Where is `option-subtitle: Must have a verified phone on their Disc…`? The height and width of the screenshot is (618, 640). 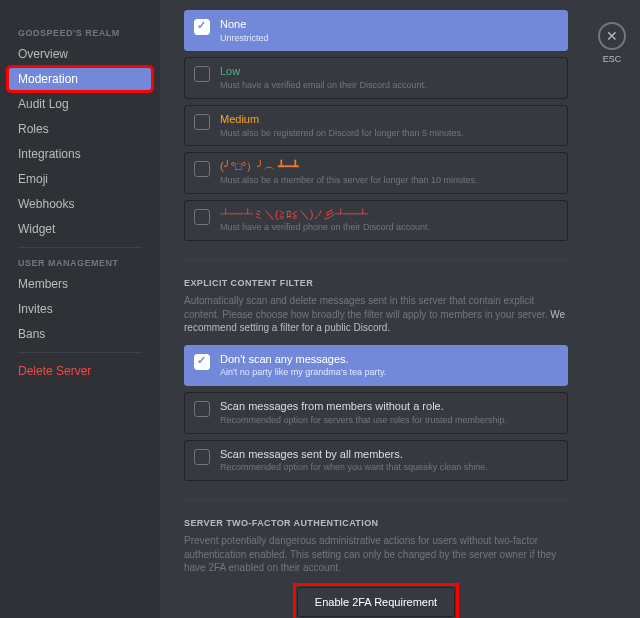 option-subtitle: Must have a verified phone on their Disc… is located at coordinates (389, 228).